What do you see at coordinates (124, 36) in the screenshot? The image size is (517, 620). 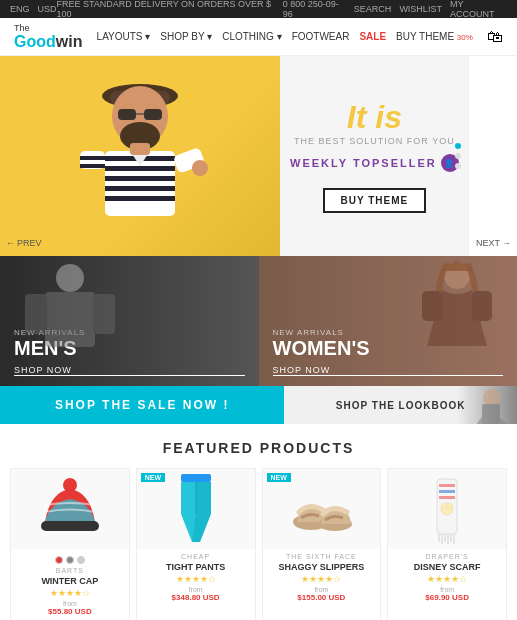 I see `nav-layouts: LAYOUTS ▾` at bounding box center [124, 36].